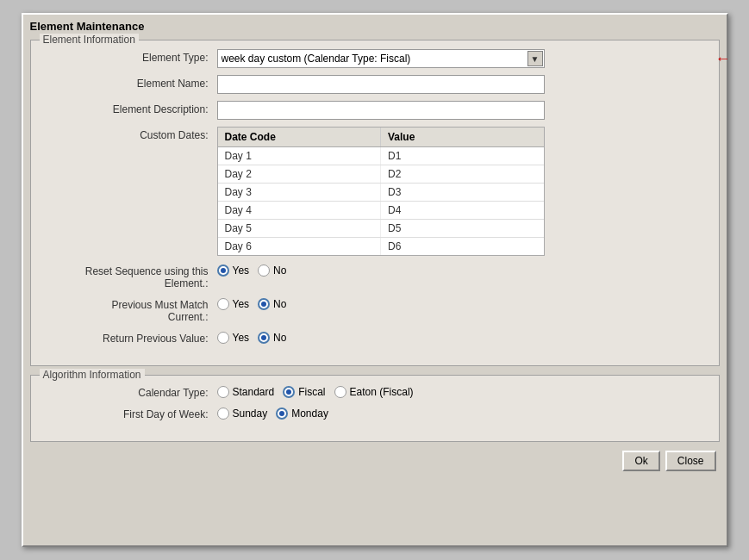  I want to click on return-previous-label: Return Previous Value:, so click(131, 338).